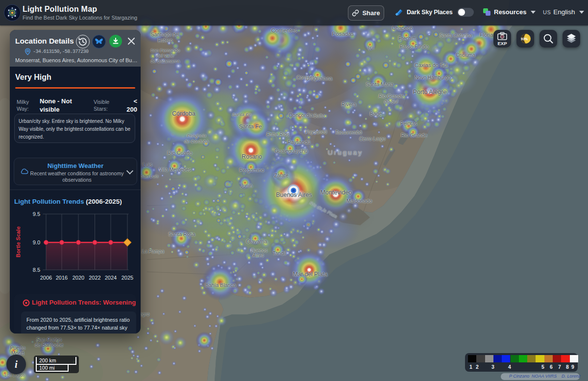 The width and height of the screenshot is (588, 381). I want to click on svg-text: 9.0, so click(36, 242).